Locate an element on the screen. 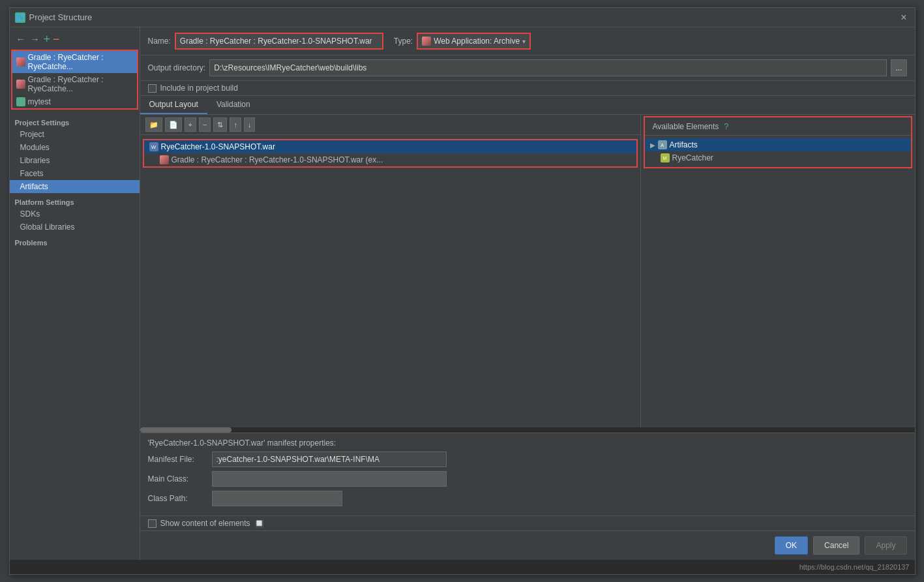  remove-artifact-button: − is located at coordinates (56, 39).